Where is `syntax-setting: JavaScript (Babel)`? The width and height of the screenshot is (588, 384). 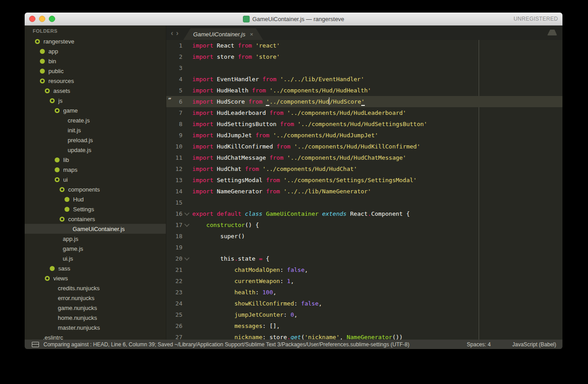
syntax-setting: JavaScript (Babel) is located at coordinates (534, 345).